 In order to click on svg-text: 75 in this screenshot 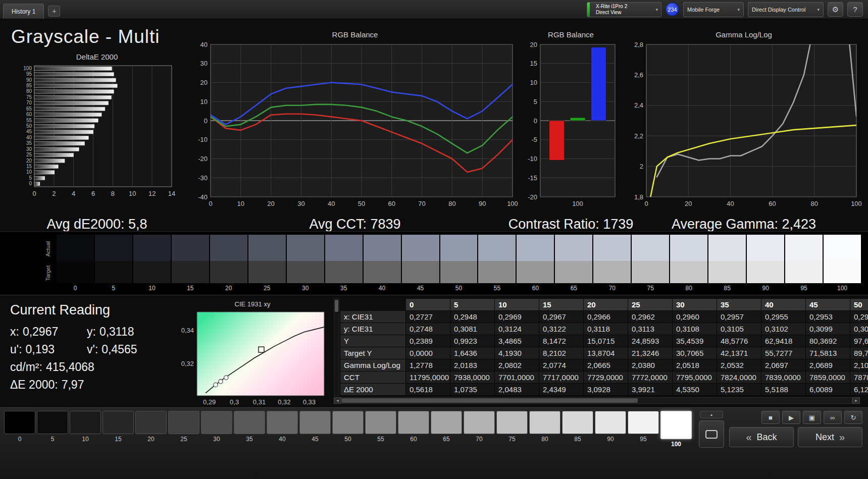, I will do `click(29, 97)`.